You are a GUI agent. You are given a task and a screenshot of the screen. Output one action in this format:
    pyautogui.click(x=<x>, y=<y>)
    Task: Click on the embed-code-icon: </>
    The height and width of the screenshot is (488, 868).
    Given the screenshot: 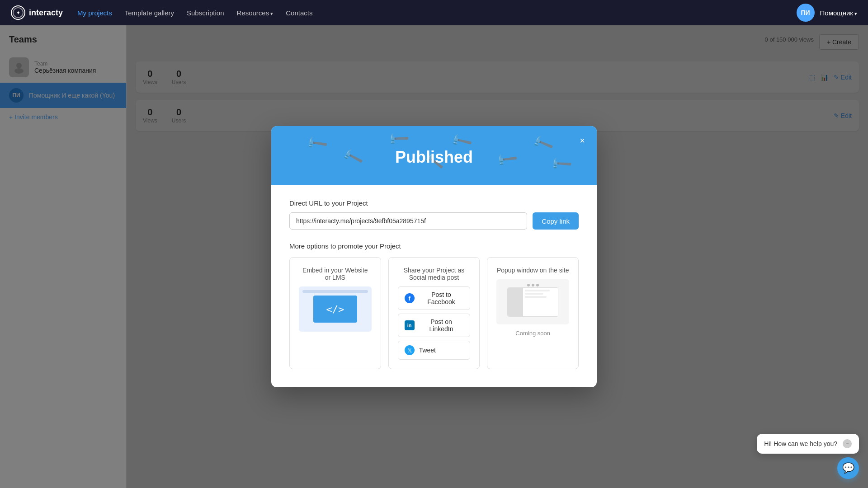 What is the action you would take?
    pyautogui.click(x=335, y=309)
    